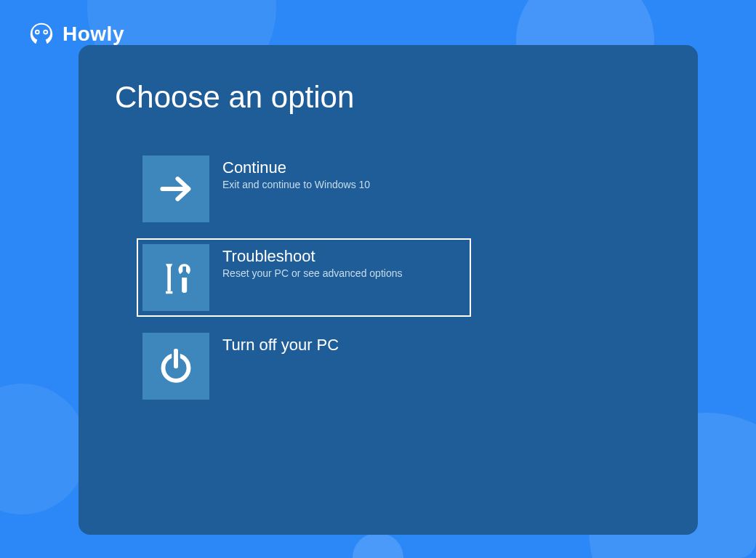 This screenshot has width=756, height=558. Describe the element at coordinates (304, 366) in the screenshot. I see `option-turn-off: Turn off your PC` at that location.